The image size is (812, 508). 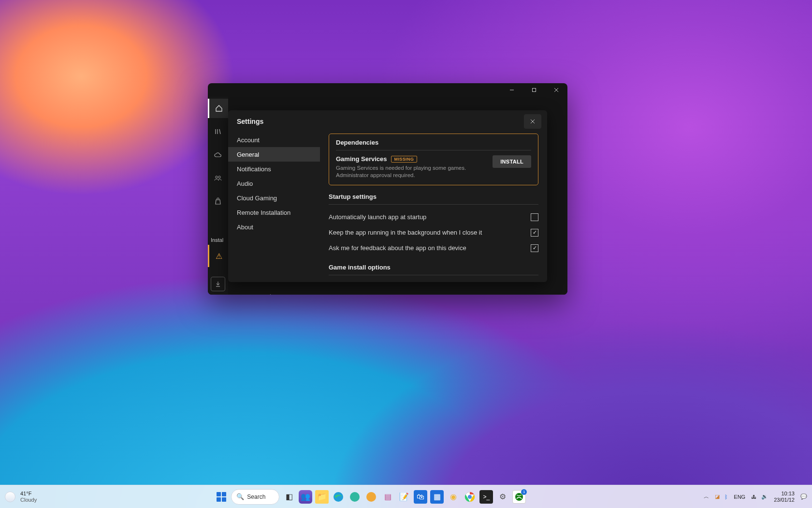 I want to click on startup-heading: Startup settings, so click(x=434, y=196).